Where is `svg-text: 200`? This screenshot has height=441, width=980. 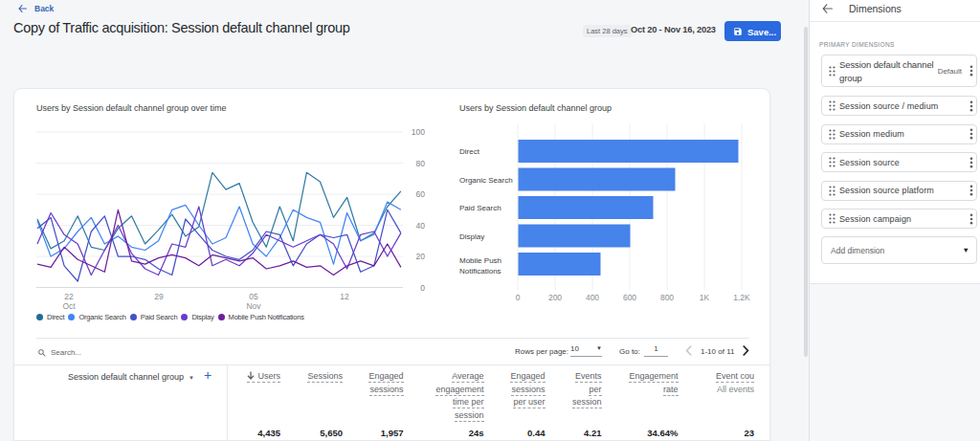 svg-text: 200 is located at coordinates (555, 298).